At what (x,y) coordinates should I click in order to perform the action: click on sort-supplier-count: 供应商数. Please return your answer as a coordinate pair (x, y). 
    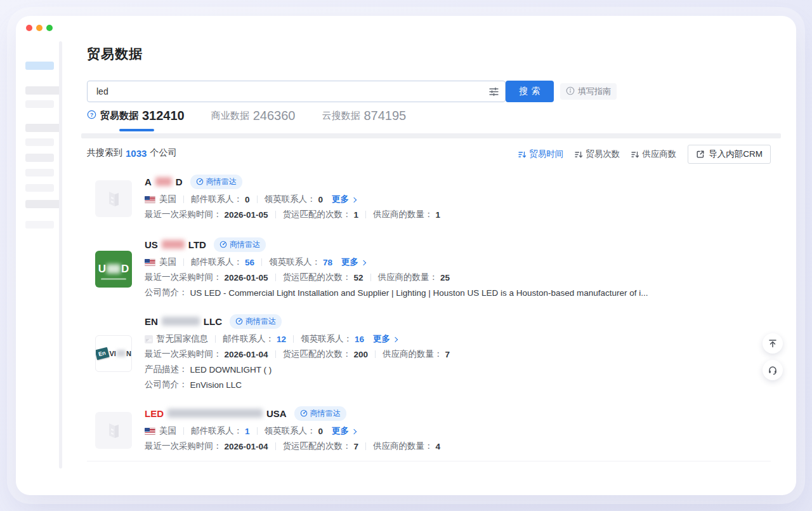
    Looking at the image, I should click on (653, 154).